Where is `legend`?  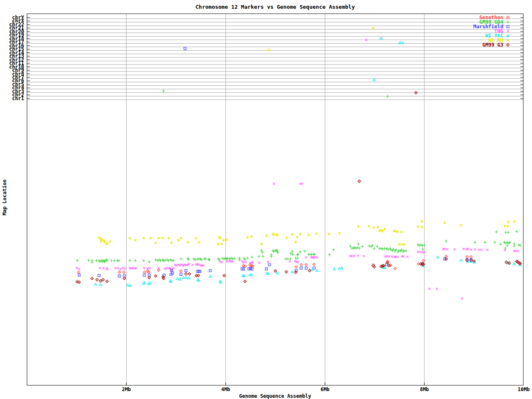
legend is located at coordinates (508, 32).